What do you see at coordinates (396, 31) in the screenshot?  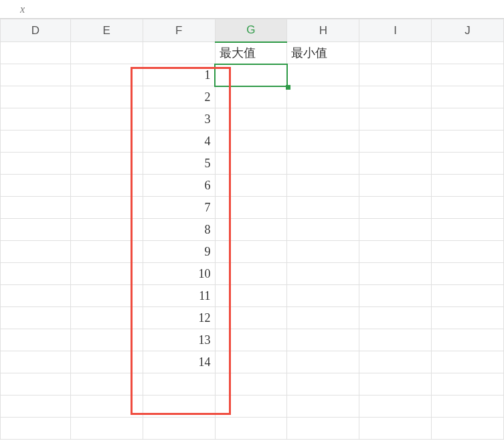 I see `col-header-I: I` at bounding box center [396, 31].